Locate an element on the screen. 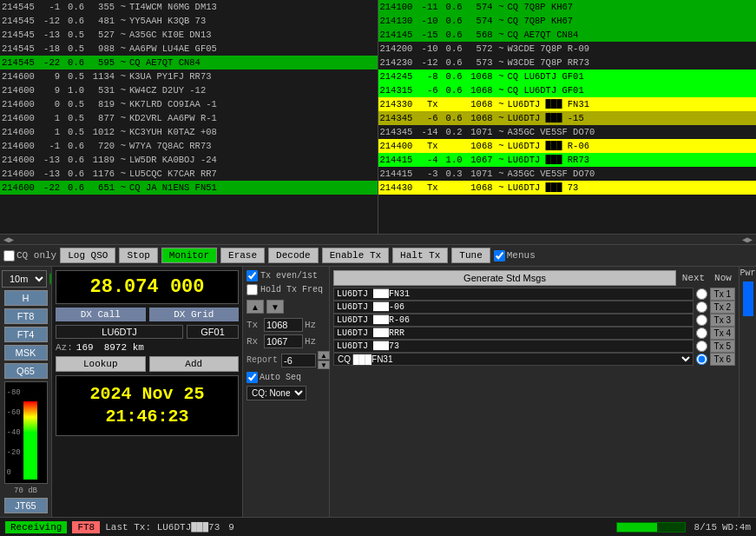 Image resolution: width=756 pixels, height=536 pixels. table-row: 214600 -22 0.6 651 ~ CQ JA N1ENS FN51 is located at coordinates (189, 188).